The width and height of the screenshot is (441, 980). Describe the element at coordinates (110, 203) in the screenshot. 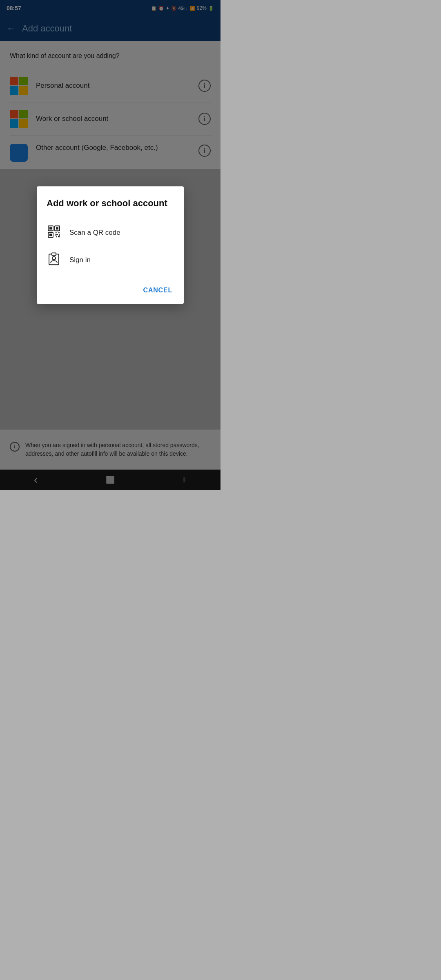

I see `dialog-title: Add work or school account` at that location.